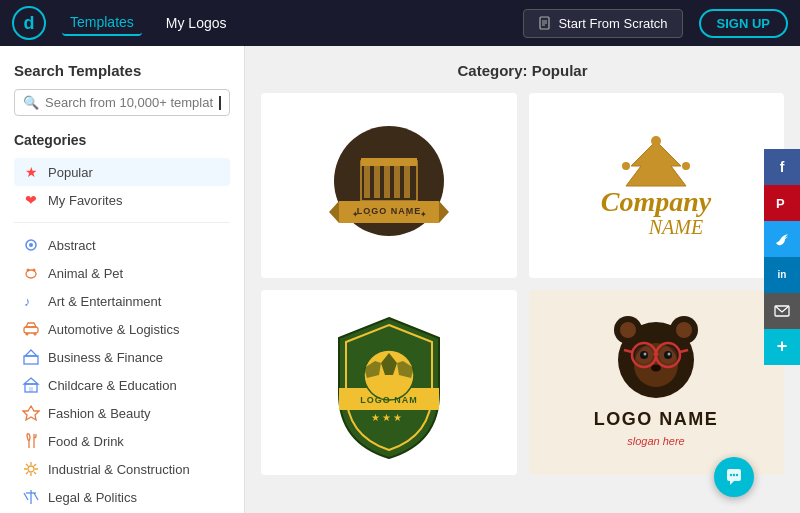  What do you see at coordinates (106, 358) in the screenshot?
I see `category-business-label: Business & Finance` at bounding box center [106, 358].